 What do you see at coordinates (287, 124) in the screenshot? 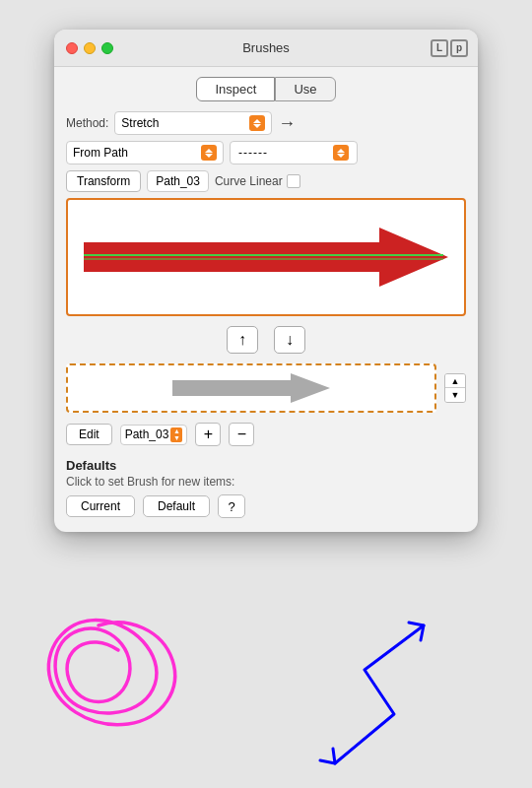
I see `arrow-right-icon: →` at bounding box center [287, 124].